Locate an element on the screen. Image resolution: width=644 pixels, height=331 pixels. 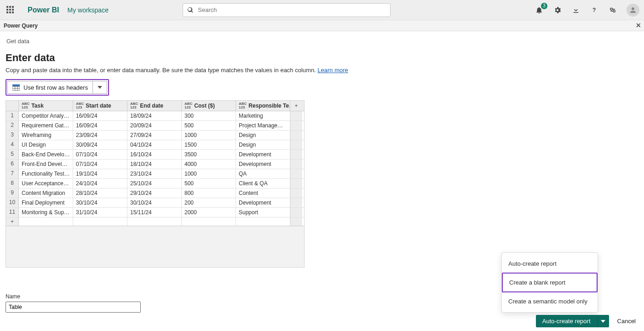
notifications-icon: 3 is located at coordinates (539, 10).